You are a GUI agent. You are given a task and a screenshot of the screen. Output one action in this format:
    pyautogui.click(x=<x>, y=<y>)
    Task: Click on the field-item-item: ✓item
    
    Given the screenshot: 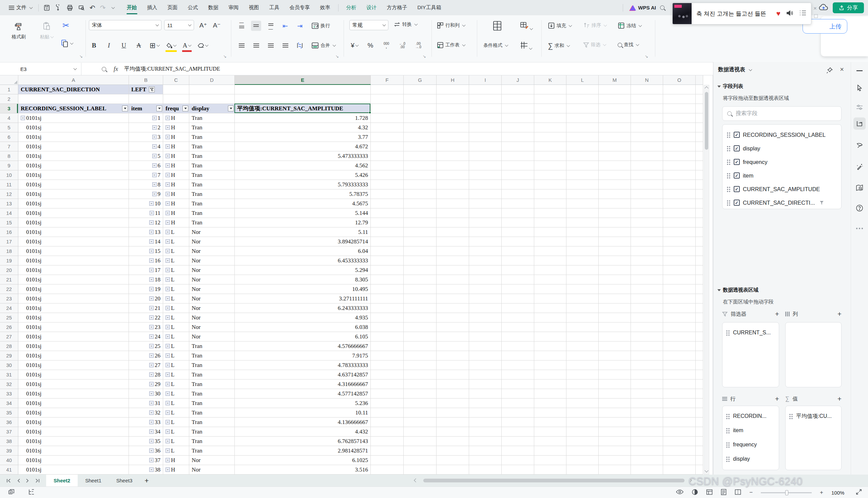 What is the action you would take?
    pyautogui.click(x=784, y=175)
    